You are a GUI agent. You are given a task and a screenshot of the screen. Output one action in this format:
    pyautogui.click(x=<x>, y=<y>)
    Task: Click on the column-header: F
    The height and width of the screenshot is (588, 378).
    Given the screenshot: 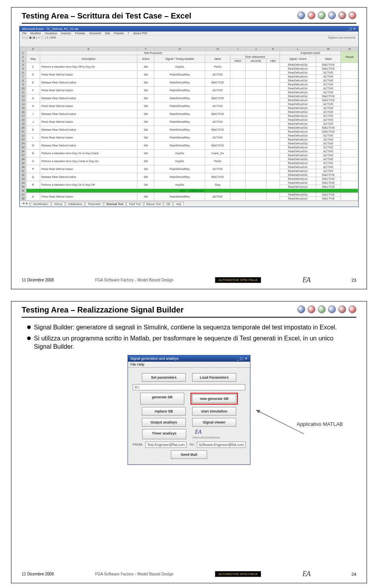 What is the action you would take?
    pyautogui.click(x=146, y=49)
    